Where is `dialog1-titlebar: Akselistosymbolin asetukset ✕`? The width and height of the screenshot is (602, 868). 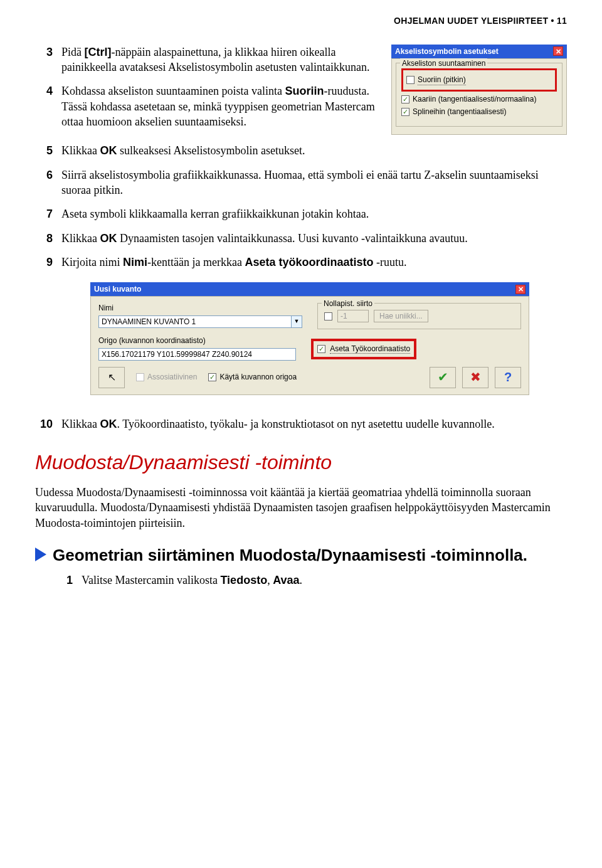 dialog1-titlebar: Akselistosymbolin asetukset ✕ is located at coordinates (479, 51).